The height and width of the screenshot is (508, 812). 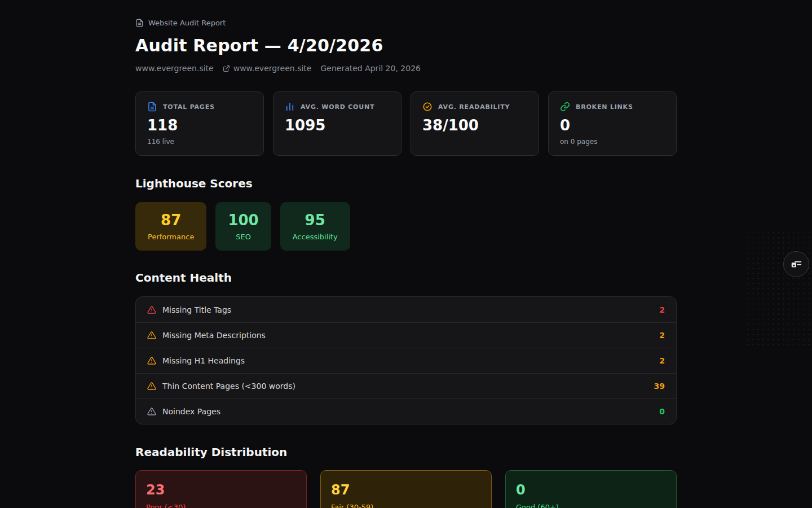 What do you see at coordinates (406, 226) in the screenshot?
I see `lighthouse-cards: 87 Performance 100 SEO 95 Accessibility` at bounding box center [406, 226].